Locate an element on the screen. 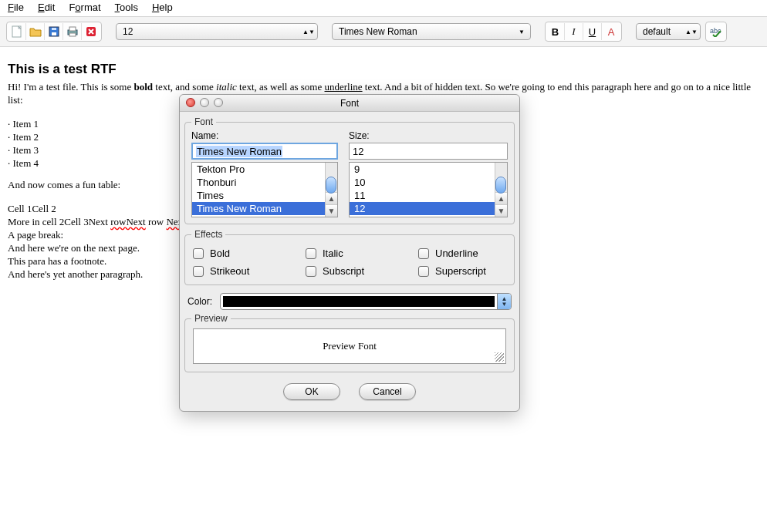 Image resolution: width=767 pixels, height=532 pixels. bold-checkbox: Bold is located at coordinates (249, 253).